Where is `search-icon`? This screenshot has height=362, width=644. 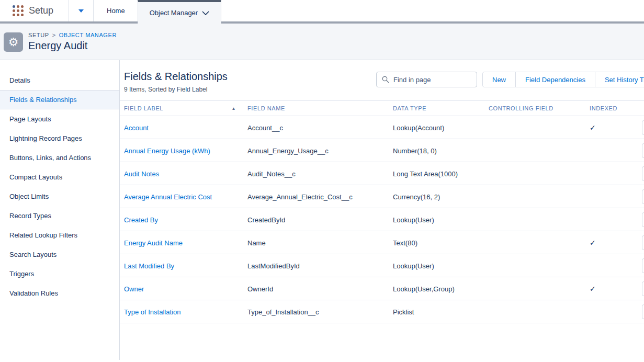 search-icon is located at coordinates (386, 80).